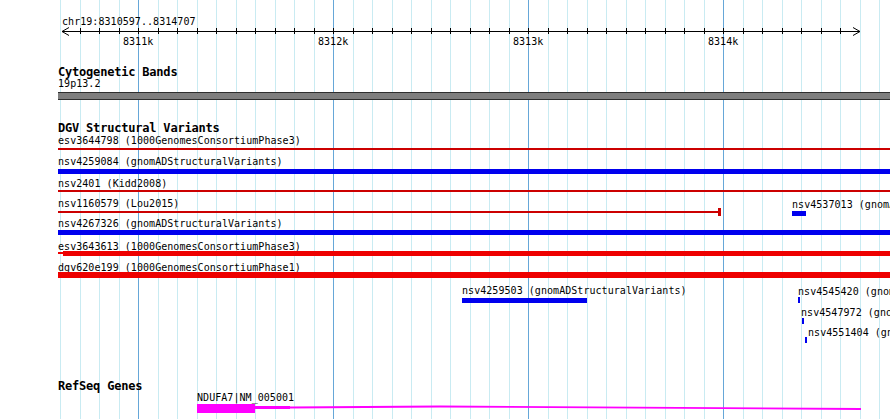  I want to click on variant-label: nsv2401 (Kidd2008), so click(112, 184).